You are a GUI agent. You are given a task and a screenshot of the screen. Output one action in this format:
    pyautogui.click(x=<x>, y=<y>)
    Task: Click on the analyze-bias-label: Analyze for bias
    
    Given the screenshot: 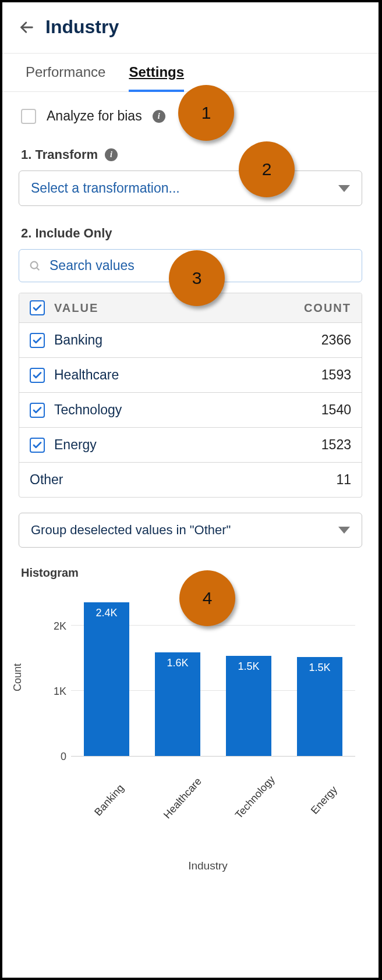 What is the action you would take?
    pyautogui.click(x=94, y=116)
    